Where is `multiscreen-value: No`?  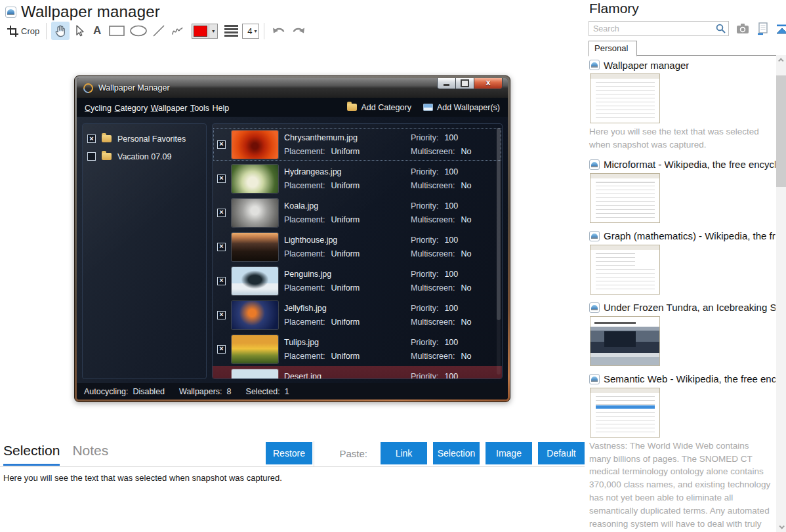 multiscreen-value: No is located at coordinates (466, 220).